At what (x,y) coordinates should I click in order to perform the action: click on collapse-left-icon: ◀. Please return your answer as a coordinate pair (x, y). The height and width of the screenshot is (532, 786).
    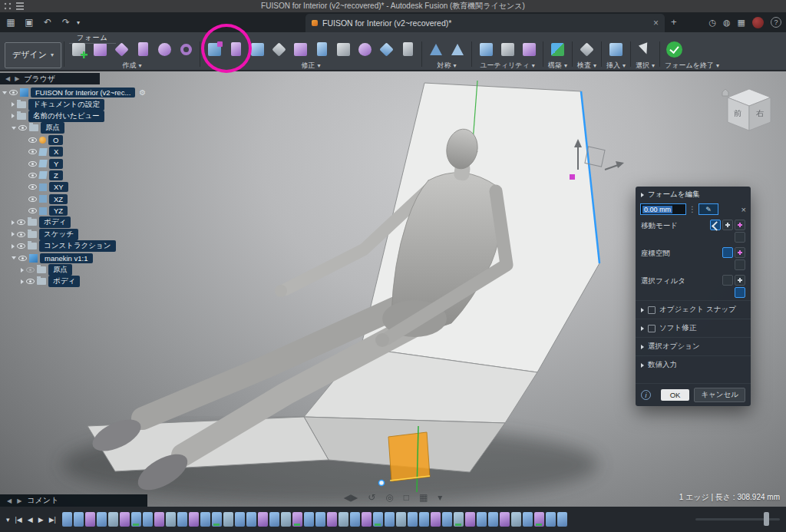
    Looking at the image, I should click on (8, 78).